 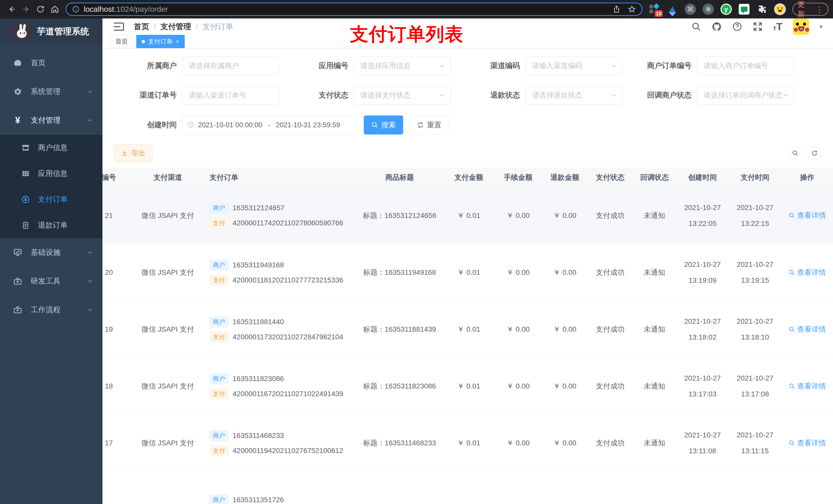 What do you see at coordinates (281, 488) in the screenshot?
I see `cell-order-no: 商户1635311351726` at bounding box center [281, 488].